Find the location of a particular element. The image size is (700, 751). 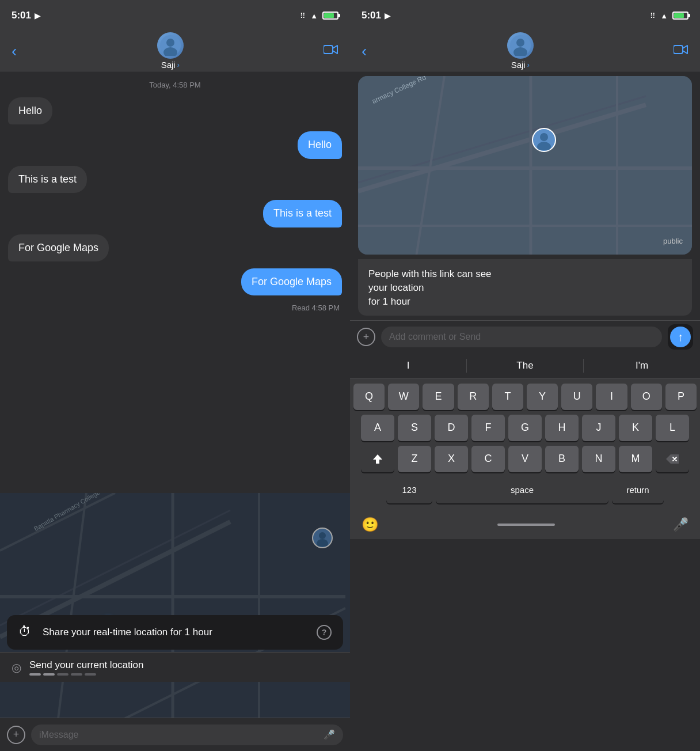

delete-key is located at coordinates (672, 459).